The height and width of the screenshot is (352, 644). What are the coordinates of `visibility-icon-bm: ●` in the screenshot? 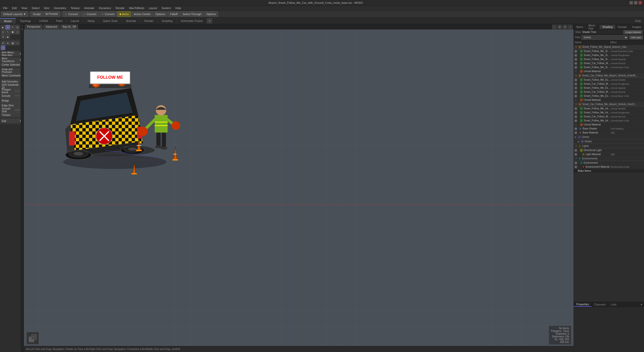 It's located at (576, 133).